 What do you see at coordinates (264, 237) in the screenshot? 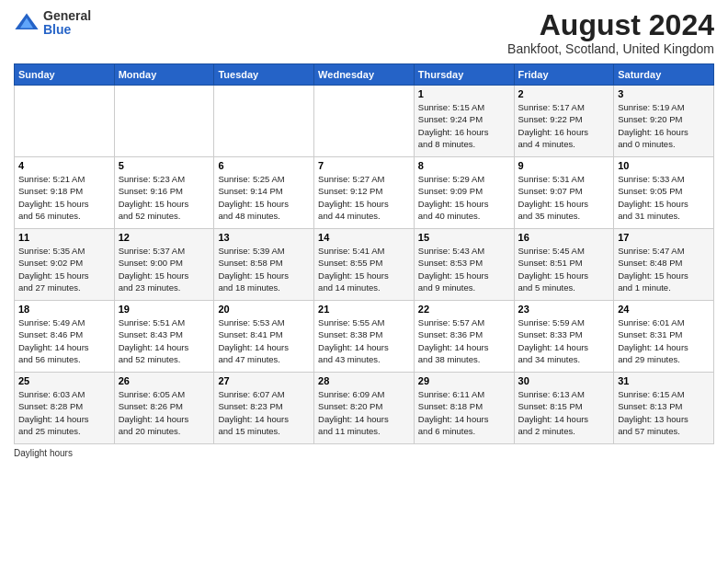
I see `day-number: 13` at bounding box center [264, 237].